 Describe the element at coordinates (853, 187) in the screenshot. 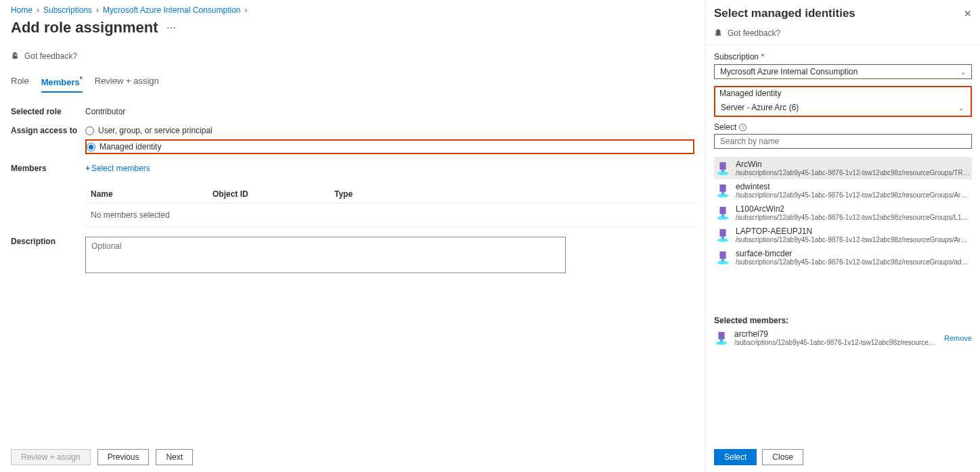

I see `identity-name: edwintest` at that location.